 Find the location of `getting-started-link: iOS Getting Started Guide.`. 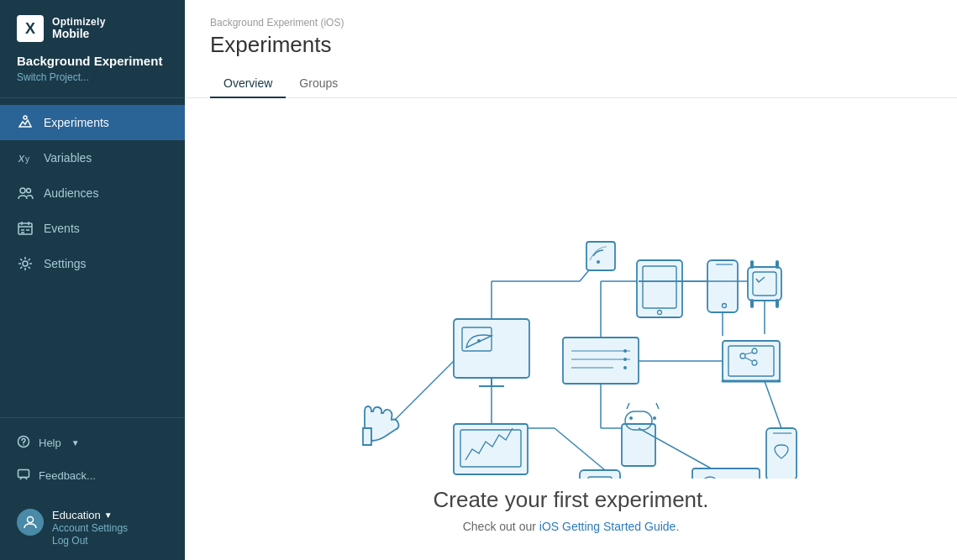

getting-started-link: iOS Getting Started Guide. is located at coordinates (610, 526).